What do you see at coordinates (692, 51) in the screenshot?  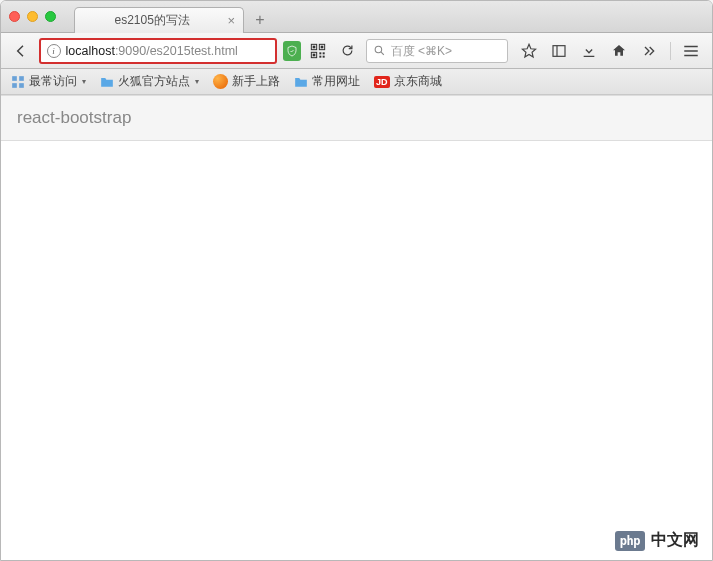 I see `hamburger-menu-button` at bounding box center [692, 51].